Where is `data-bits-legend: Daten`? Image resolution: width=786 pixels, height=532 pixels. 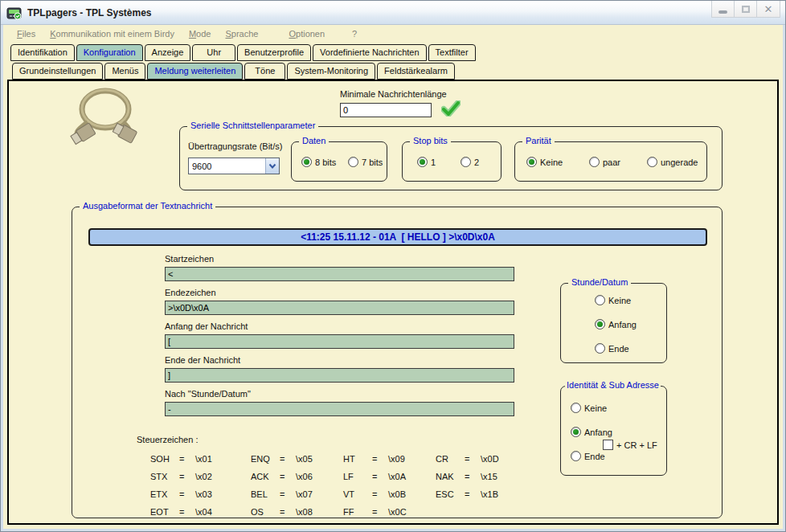 data-bits-legend: Daten is located at coordinates (313, 141).